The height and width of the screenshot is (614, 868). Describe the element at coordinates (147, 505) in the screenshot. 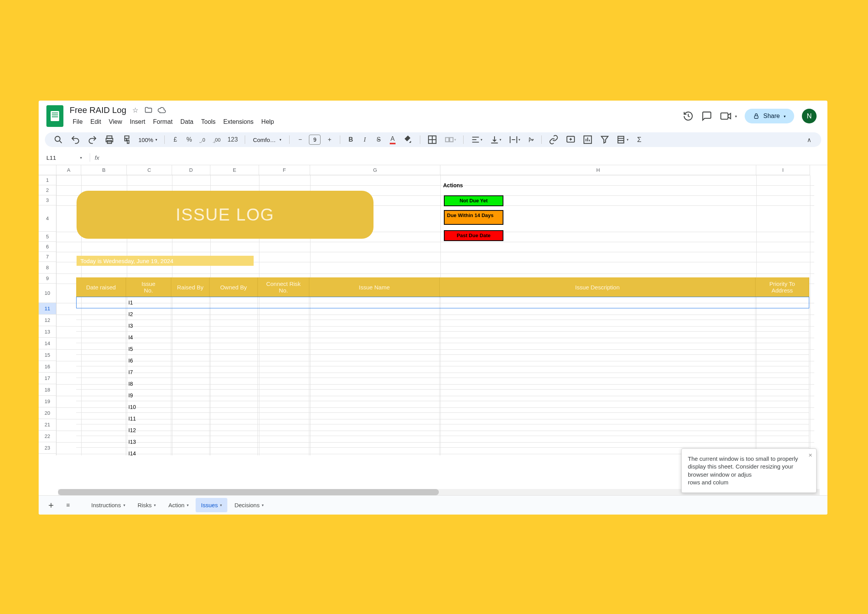

I see `sheet-tab-risks: Risks▾` at that location.